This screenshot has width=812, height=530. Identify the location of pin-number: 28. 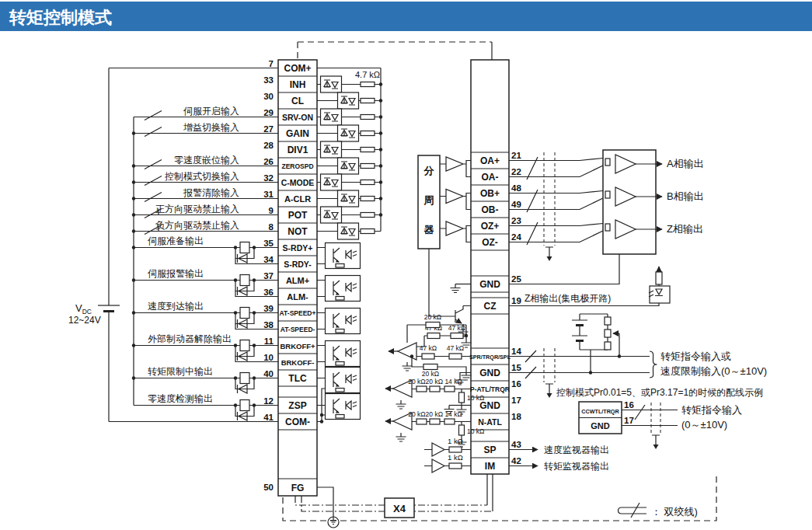
(269, 145).